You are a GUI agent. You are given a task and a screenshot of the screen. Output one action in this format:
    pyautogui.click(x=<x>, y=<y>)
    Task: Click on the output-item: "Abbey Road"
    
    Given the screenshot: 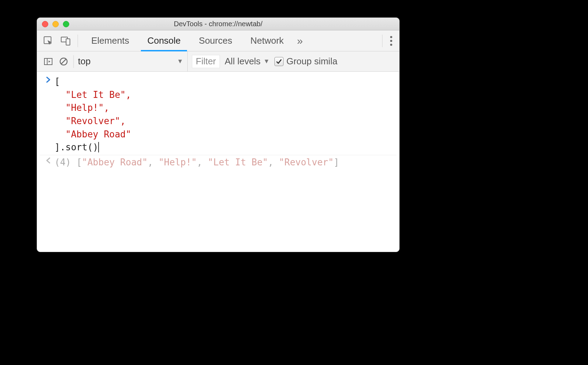 What is the action you would take?
    pyautogui.click(x=115, y=162)
    